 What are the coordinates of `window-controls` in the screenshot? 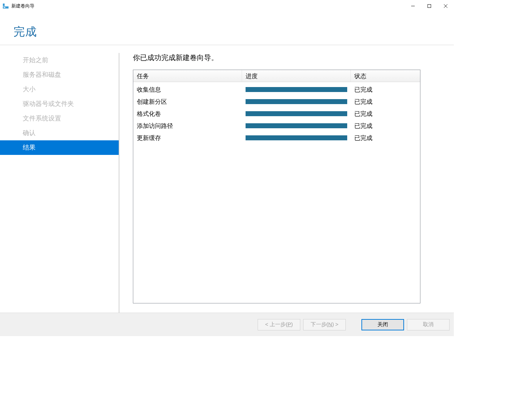 It's located at (429, 6).